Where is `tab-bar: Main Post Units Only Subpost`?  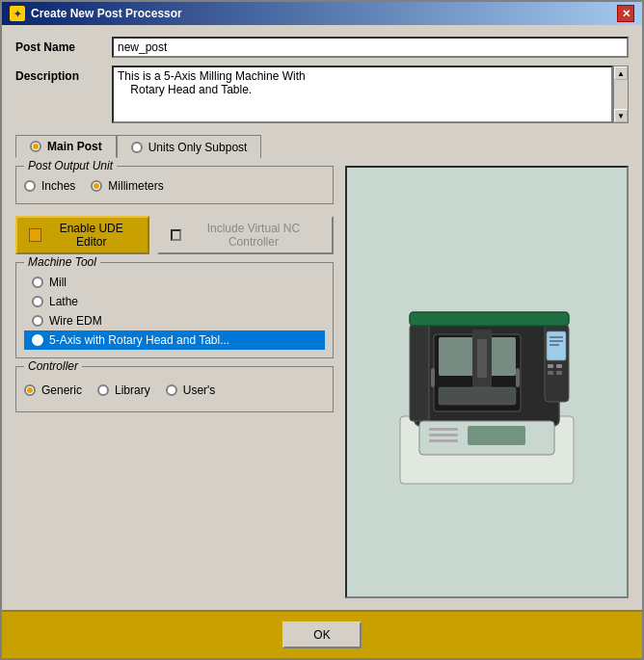
tab-bar: Main Post Units Only Subpost is located at coordinates (322, 146).